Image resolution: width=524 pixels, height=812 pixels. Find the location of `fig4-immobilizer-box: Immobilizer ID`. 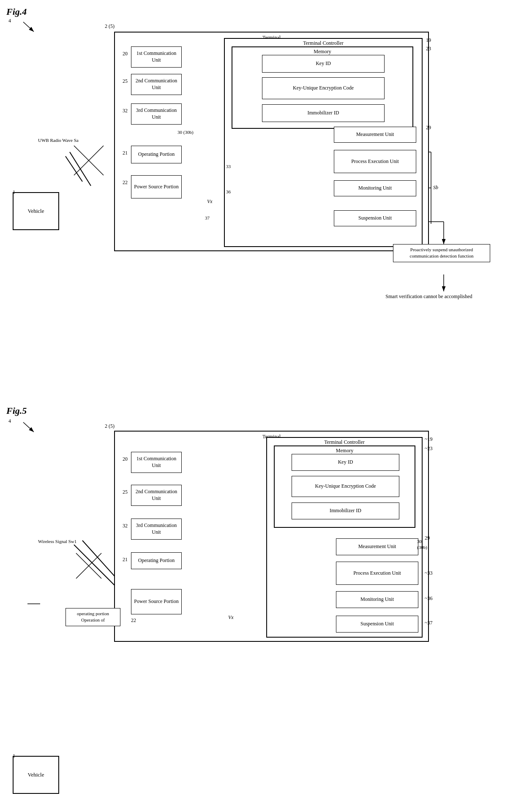

fig4-immobilizer-box: Immobilizer ID is located at coordinates (323, 113).